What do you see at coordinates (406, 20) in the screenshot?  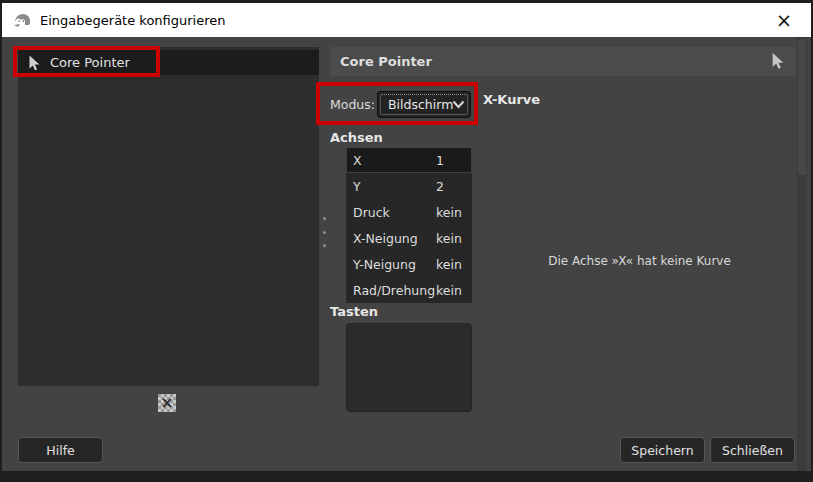 I see `titlebar: Eingabegeräte konfigurieren ×` at bounding box center [406, 20].